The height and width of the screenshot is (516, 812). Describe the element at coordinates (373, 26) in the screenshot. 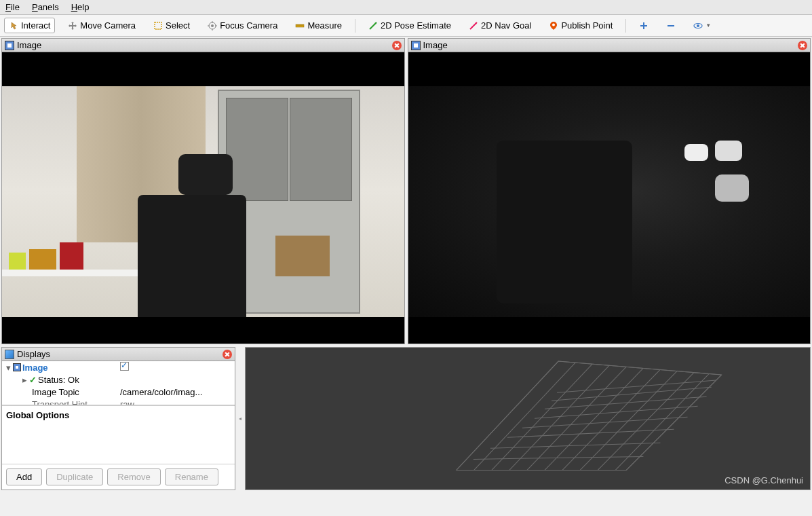

I see `pose-estimate-icon` at that location.